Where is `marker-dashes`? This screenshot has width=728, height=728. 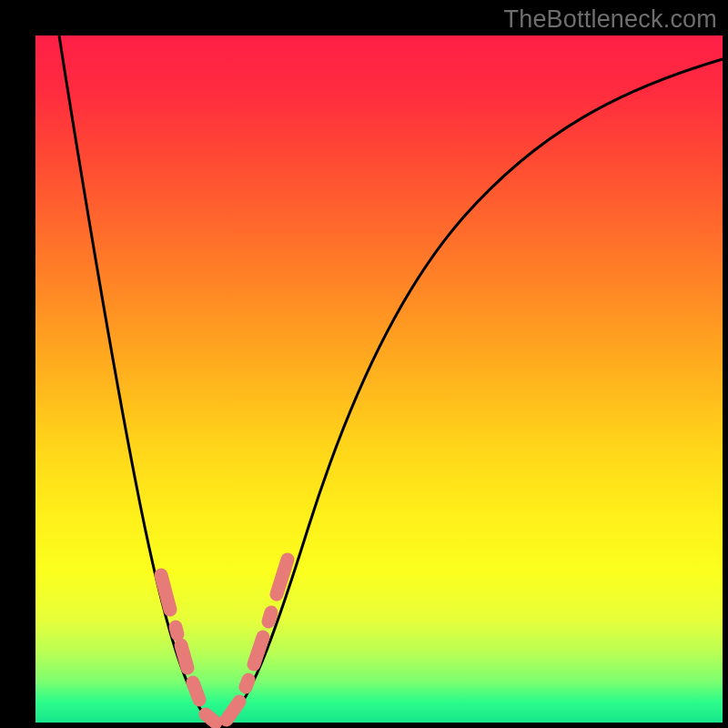
marker-dashes is located at coordinates (224, 641).